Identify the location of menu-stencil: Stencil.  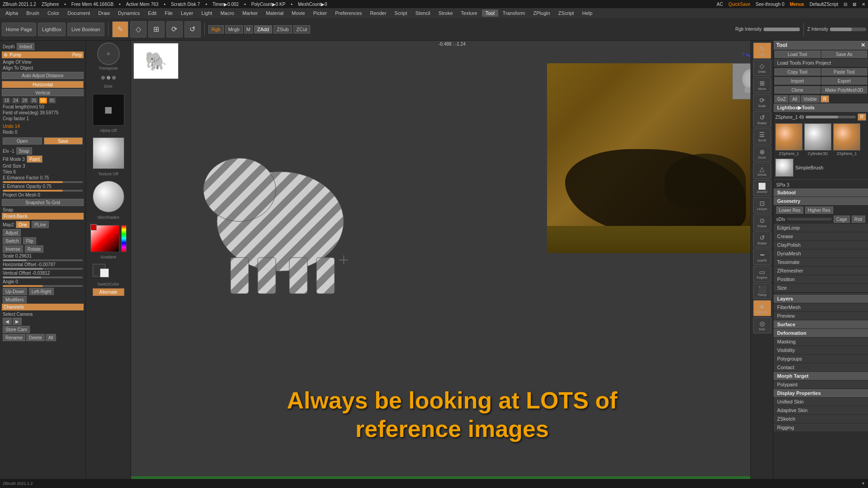
(423, 13).